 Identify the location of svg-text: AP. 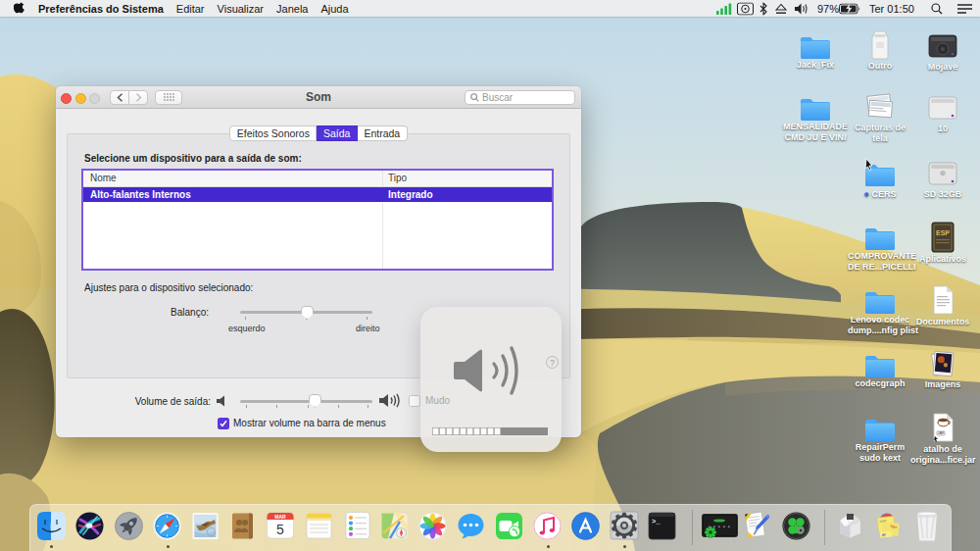
(884, 535).